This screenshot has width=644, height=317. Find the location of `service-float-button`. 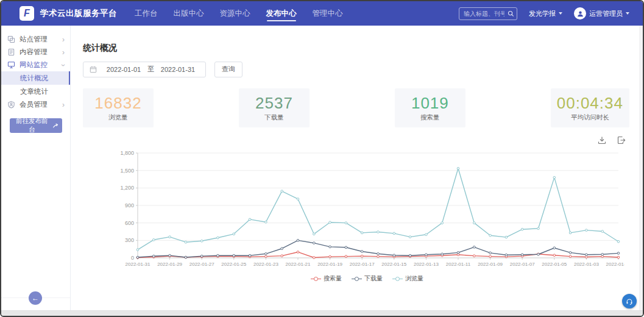

service-float-button is located at coordinates (629, 301).